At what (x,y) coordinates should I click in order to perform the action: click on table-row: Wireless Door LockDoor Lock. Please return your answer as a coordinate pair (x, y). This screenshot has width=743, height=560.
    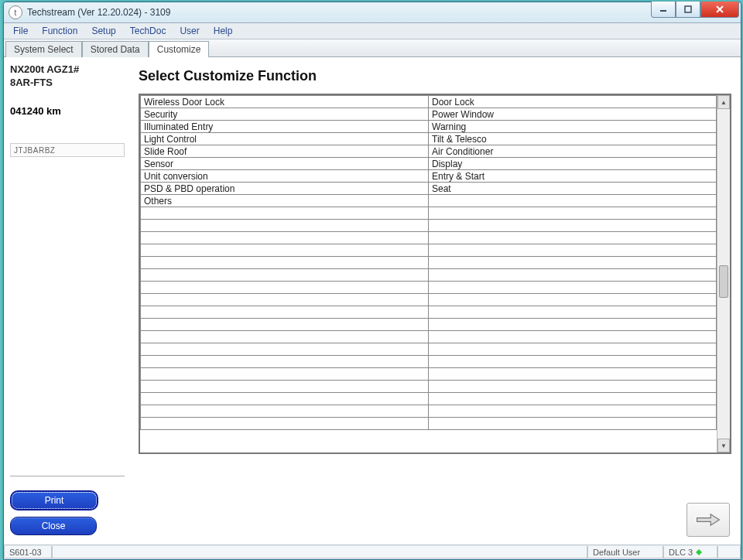
    Looking at the image, I should click on (429, 102).